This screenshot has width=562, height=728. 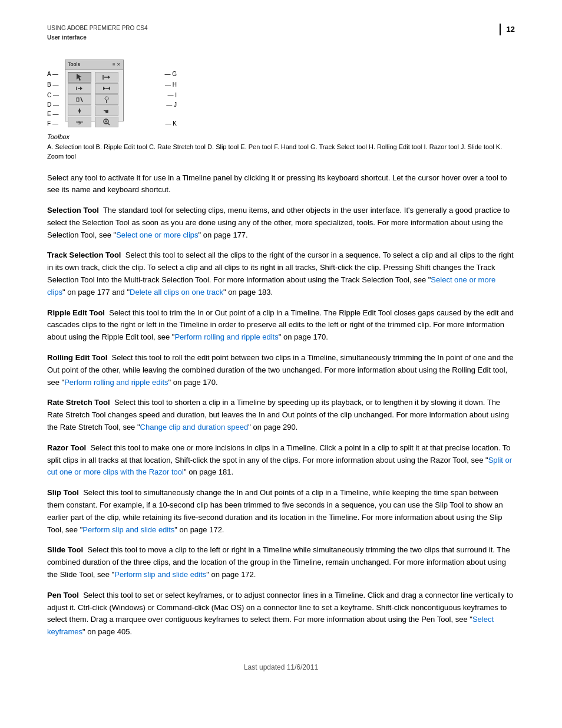 I want to click on toolbox-diagram: A — B — C — D — E — F — — G — H — I — J …, so click(x=112, y=92).